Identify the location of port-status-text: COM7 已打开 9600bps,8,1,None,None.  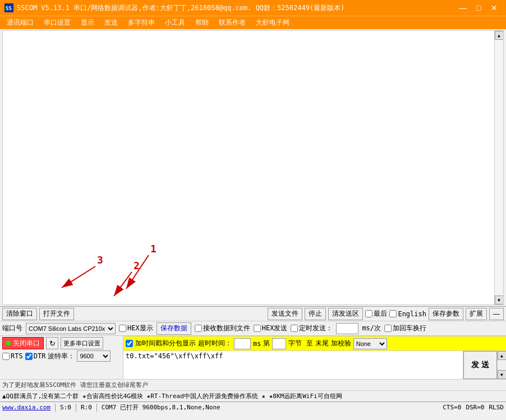
(161, 407).